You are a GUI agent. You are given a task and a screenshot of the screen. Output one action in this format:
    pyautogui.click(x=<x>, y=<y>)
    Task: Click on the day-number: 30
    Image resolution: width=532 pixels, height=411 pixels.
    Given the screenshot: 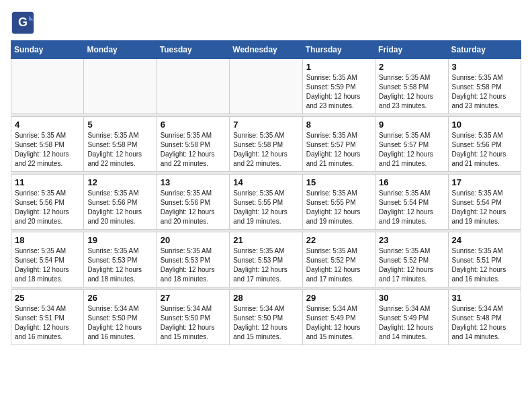 What is the action you would take?
    pyautogui.click(x=411, y=298)
    